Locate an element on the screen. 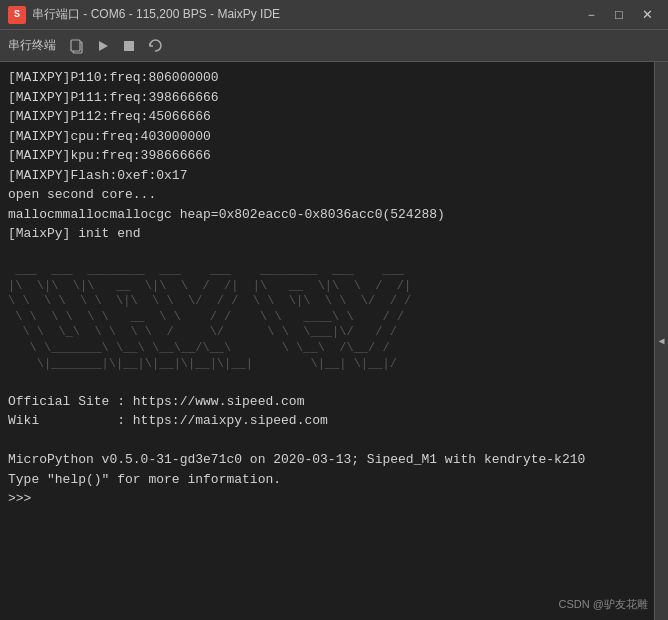 This screenshot has height=620, width=668. ascii-art-line: ___ ___ ________ ___ ___ ________ ___ __… is located at coordinates (327, 271).